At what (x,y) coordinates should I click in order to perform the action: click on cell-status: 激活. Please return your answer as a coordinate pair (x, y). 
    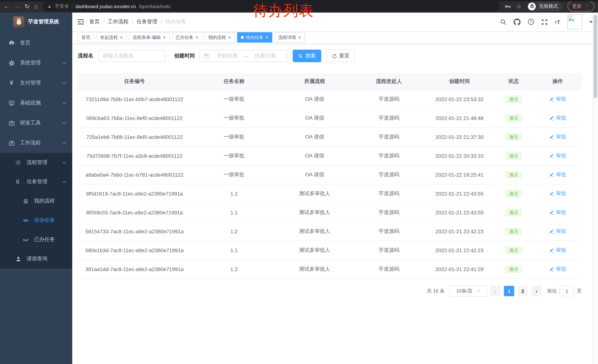
    Looking at the image, I should click on (514, 231).